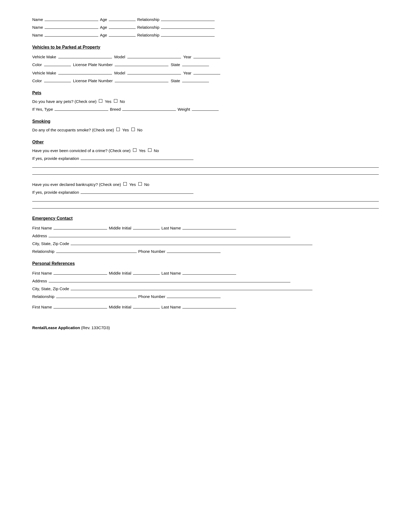 Image resolution: width=411 pixels, height=532 pixels. Describe the element at coordinates (38, 27) in the screenshot. I see `name-label-2: Name` at that location.